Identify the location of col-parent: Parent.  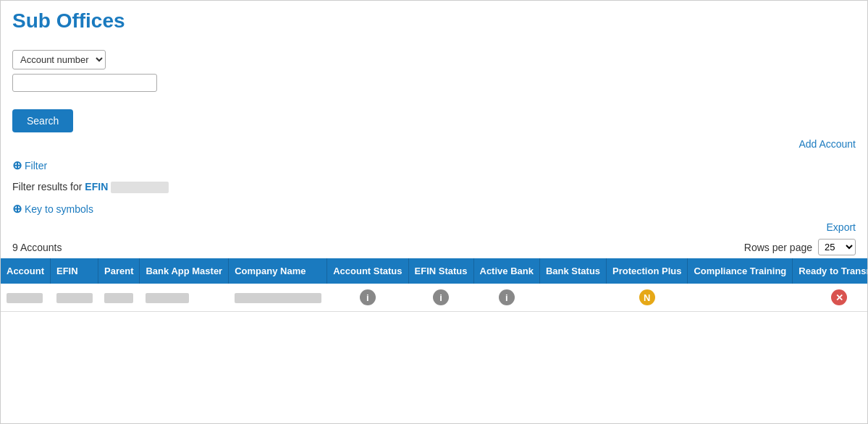
(119, 271).